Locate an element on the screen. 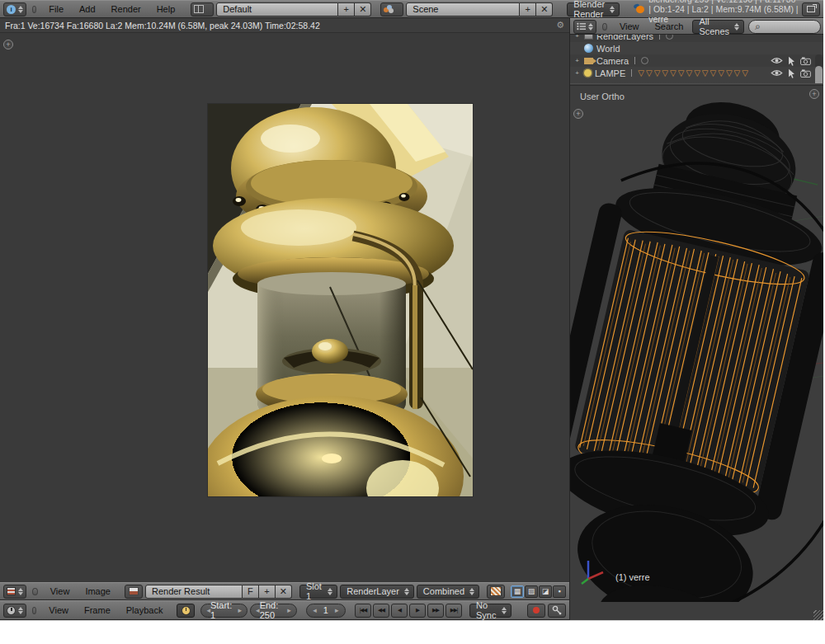 Image resolution: width=825 pixels, height=644 pixels. render-slot-dropdown: Slot 1 is located at coordinates (318, 592).